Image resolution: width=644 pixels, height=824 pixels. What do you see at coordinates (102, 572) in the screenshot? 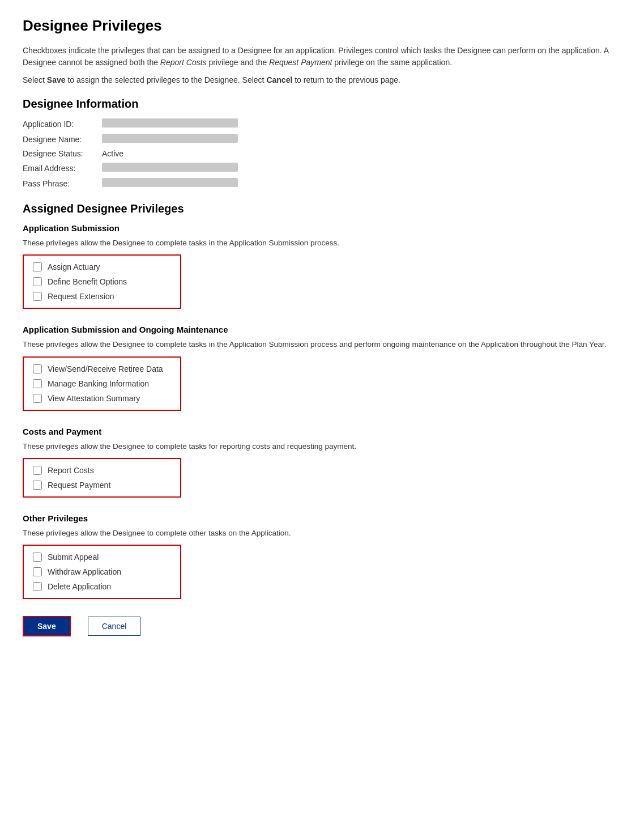
I see `checkbox-group-other: Submit Appeal Withdraw Application Delet…` at bounding box center [102, 572].